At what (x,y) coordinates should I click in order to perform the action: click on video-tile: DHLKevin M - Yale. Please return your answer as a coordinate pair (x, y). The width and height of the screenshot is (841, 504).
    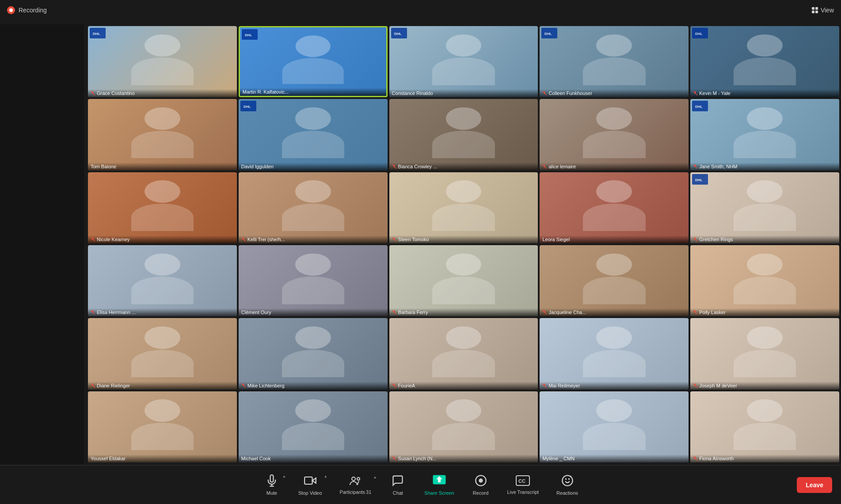
    Looking at the image, I should click on (765, 62).